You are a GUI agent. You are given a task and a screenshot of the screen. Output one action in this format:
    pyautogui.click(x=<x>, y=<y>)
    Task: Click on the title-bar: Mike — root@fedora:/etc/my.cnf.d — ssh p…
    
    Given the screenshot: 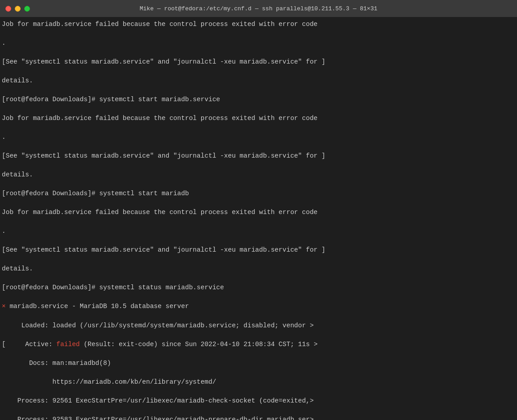 What is the action you would take?
    pyautogui.click(x=258, y=9)
    